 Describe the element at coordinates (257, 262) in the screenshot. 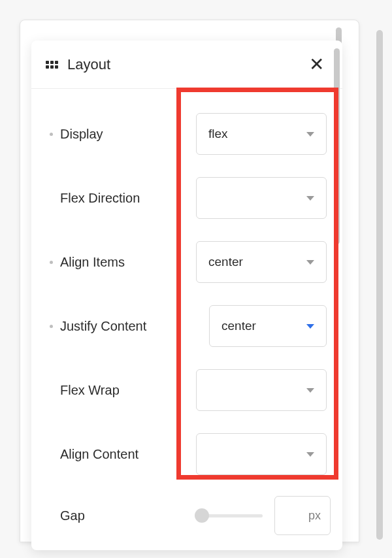

I see `dropdown-value-align-items: center` at that location.